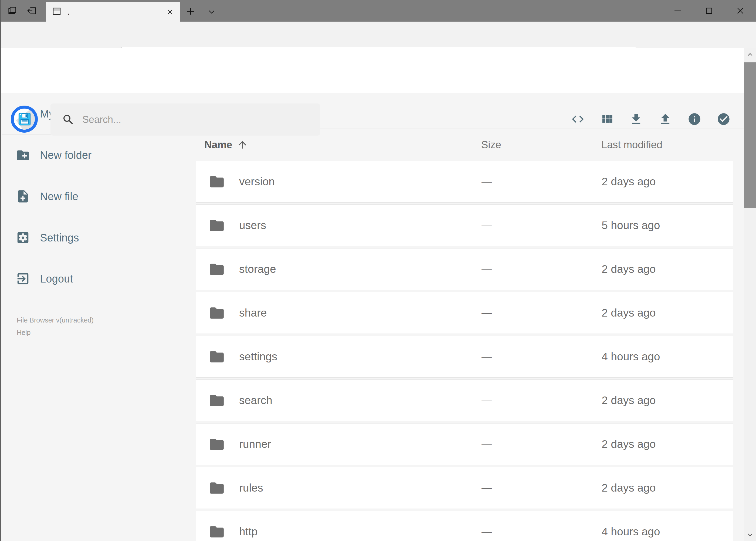  Describe the element at coordinates (57, 279) in the screenshot. I see `sidebar-item-label: Logout` at that location.